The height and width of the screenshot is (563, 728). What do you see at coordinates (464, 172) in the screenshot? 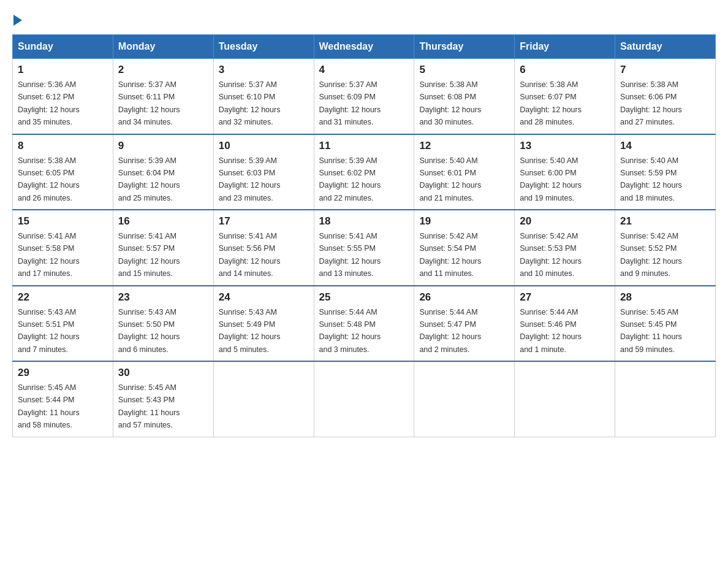
I see `calendar-cell: 12 Sunrise: 5:40 AMSunset: 6:01 PMDaylig…` at bounding box center [464, 172].